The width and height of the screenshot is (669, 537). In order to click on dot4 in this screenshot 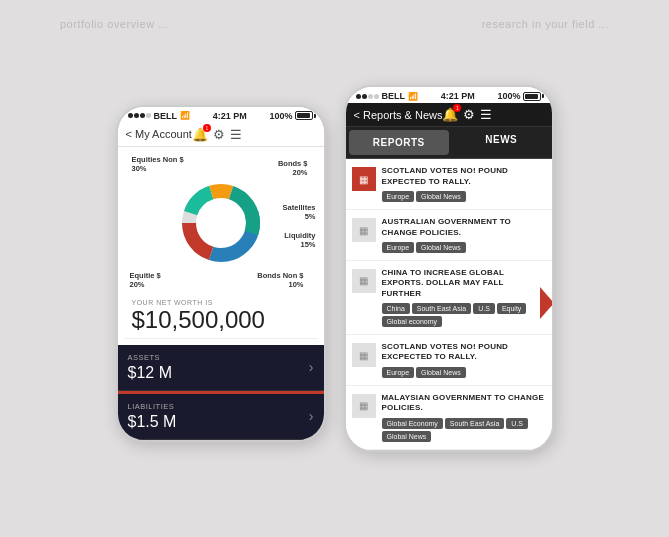, I will do `click(148, 116)`.